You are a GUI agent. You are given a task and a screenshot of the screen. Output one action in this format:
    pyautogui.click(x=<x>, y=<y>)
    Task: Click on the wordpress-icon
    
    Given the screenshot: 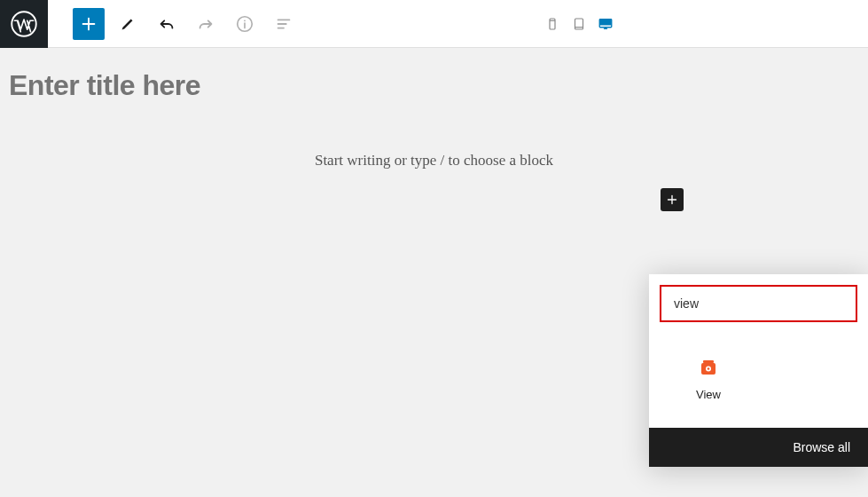 What is the action you would take?
    pyautogui.click(x=24, y=24)
    